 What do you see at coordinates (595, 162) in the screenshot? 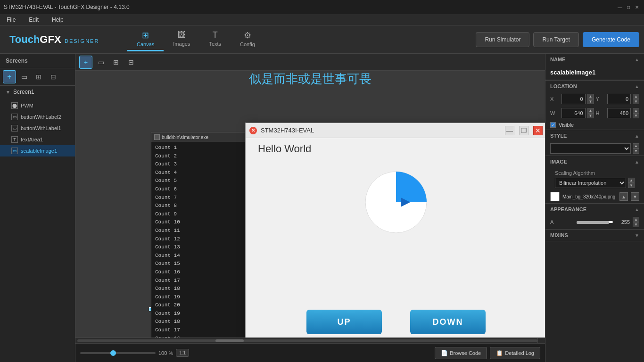
I see `prop-image-header: IMAGE ▲` at bounding box center [595, 162].